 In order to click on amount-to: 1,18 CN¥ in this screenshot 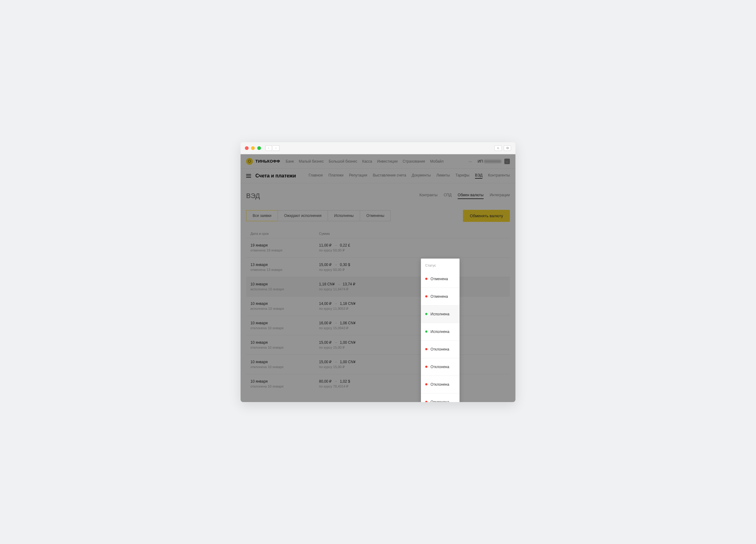, I will do `click(347, 304)`.